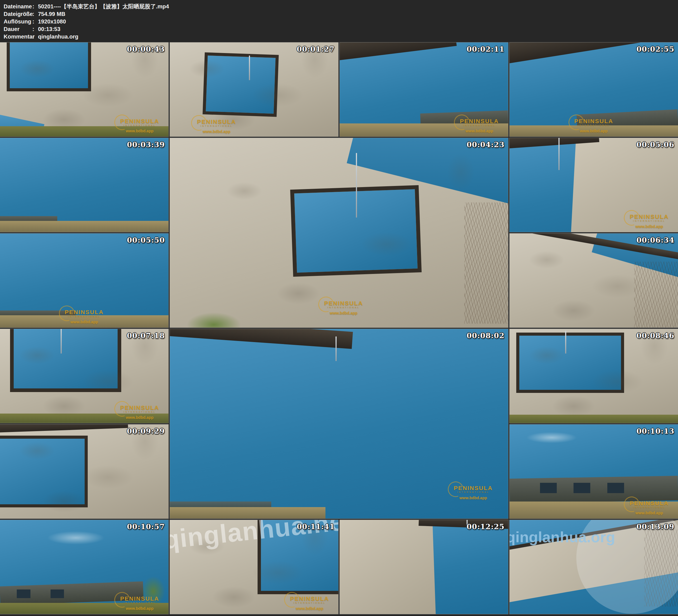  What do you see at coordinates (146, 240) in the screenshot?
I see `thumbnail-timestamp: 00:05:50` at bounding box center [146, 240].